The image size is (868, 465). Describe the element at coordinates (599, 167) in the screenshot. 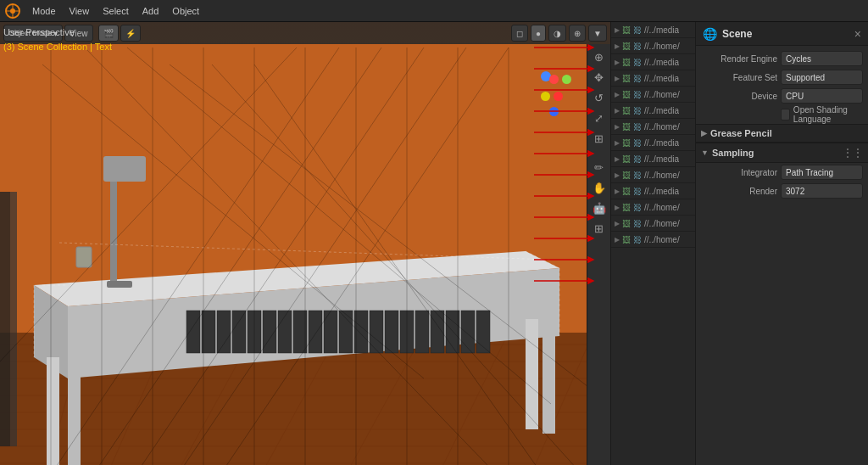

I see `annotate-tool-icon: ✏` at that location.